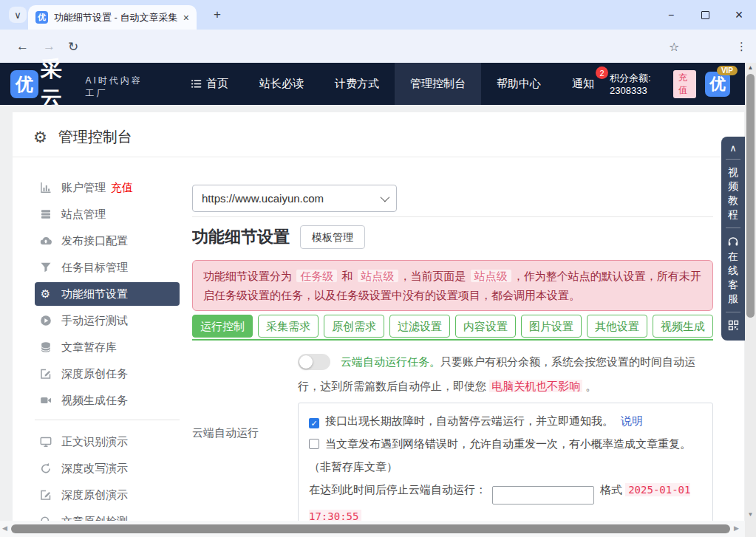 The height and width of the screenshot is (537, 756). Describe the element at coordinates (46, 468) in the screenshot. I see `refresh-icon` at that location.